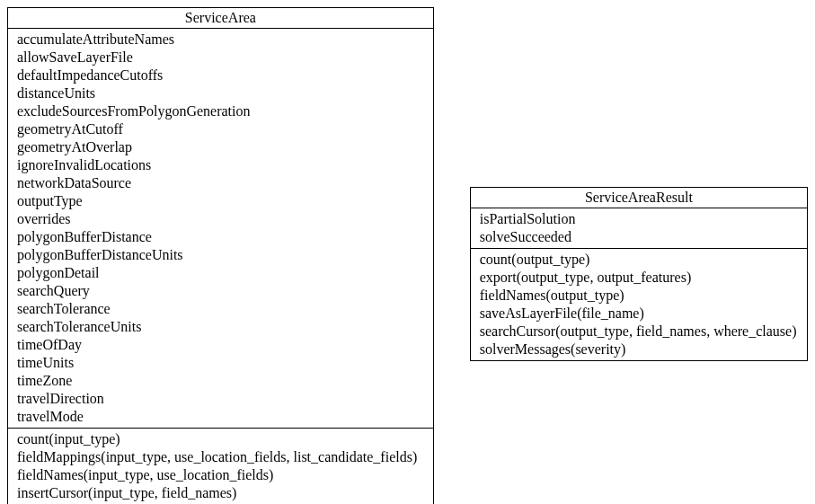  Describe the element at coordinates (639, 198) in the screenshot. I see `class-title: ServiceAreaResult` at that location.